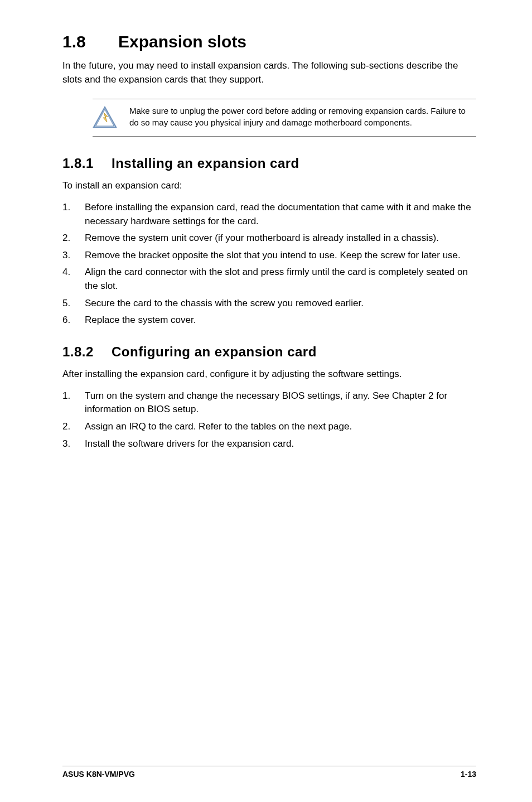 The image size is (532, 802). What do you see at coordinates (468, 774) in the screenshot?
I see `footer-page-number: 1-13` at bounding box center [468, 774].